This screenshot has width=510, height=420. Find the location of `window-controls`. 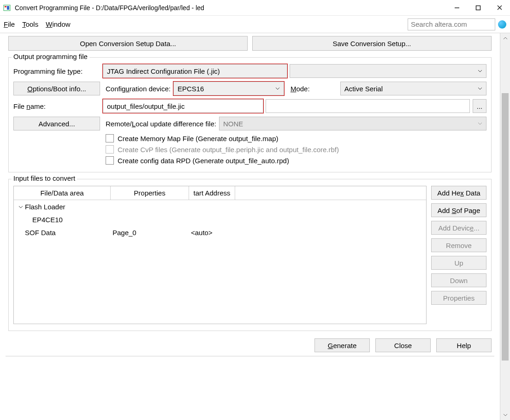

window-controls is located at coordinates (478, 8).